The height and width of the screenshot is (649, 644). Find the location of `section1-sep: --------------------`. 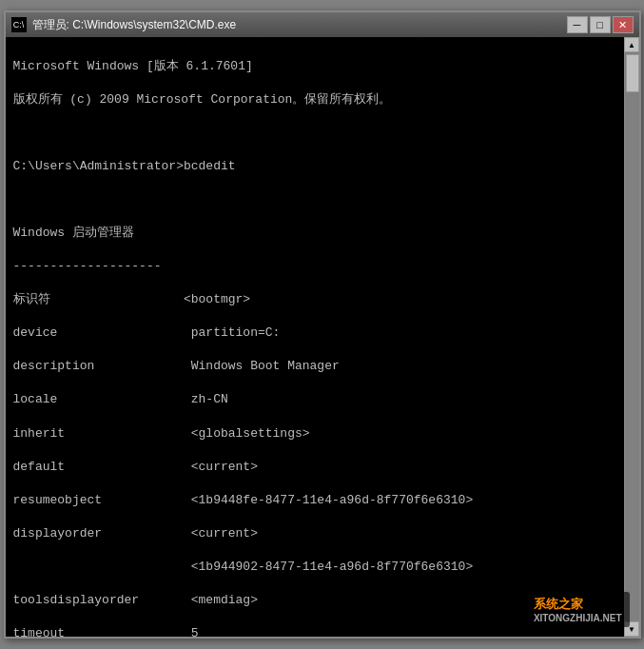

section1-sep: -------------------- is located at coordinates (315, 266).